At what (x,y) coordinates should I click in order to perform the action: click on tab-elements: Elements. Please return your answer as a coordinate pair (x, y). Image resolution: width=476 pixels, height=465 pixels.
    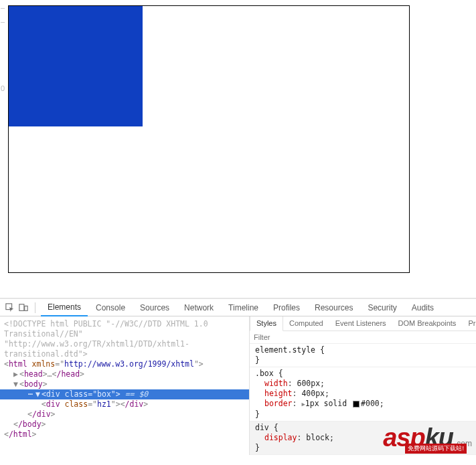
    Looking at the image, I should click on (64, 308).